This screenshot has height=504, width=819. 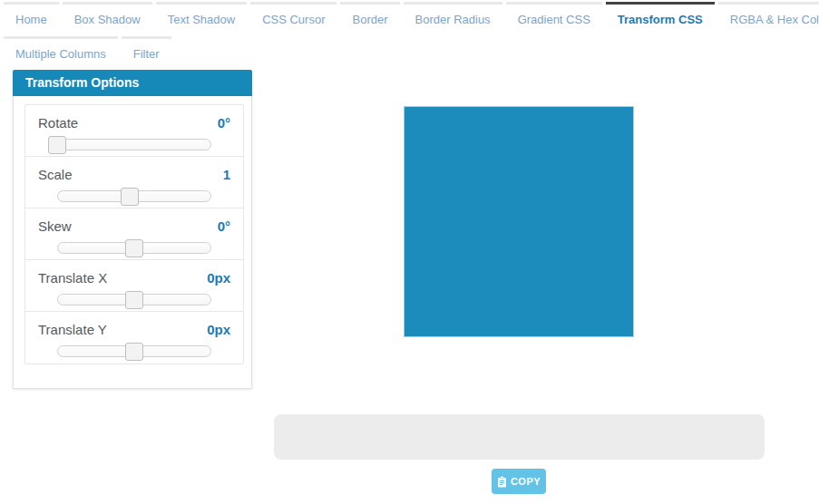 What do you see at coordinates (224, 123) in the screenshot?
I see `rotate-value: 0°` at bounding box center [224, 123].